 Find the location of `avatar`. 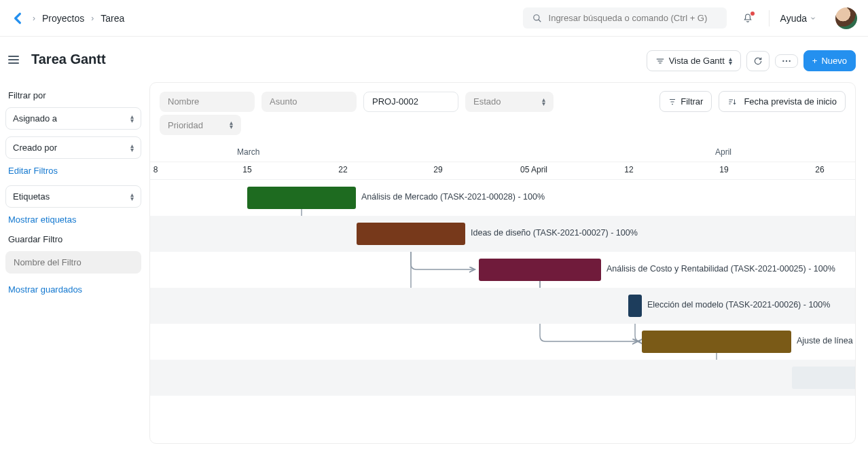

avatar is located at coordinates (846, 18).